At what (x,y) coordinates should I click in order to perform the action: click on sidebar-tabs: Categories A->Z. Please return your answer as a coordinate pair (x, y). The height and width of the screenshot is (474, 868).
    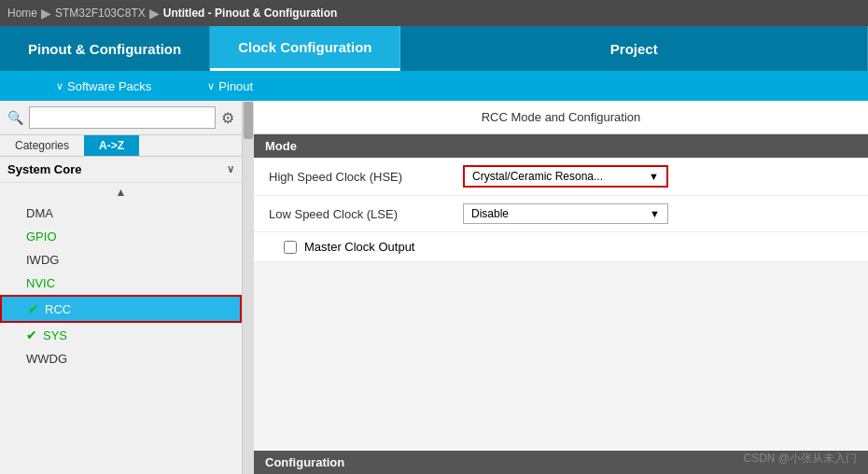
    Looking at the image, I should click on (121, 146).